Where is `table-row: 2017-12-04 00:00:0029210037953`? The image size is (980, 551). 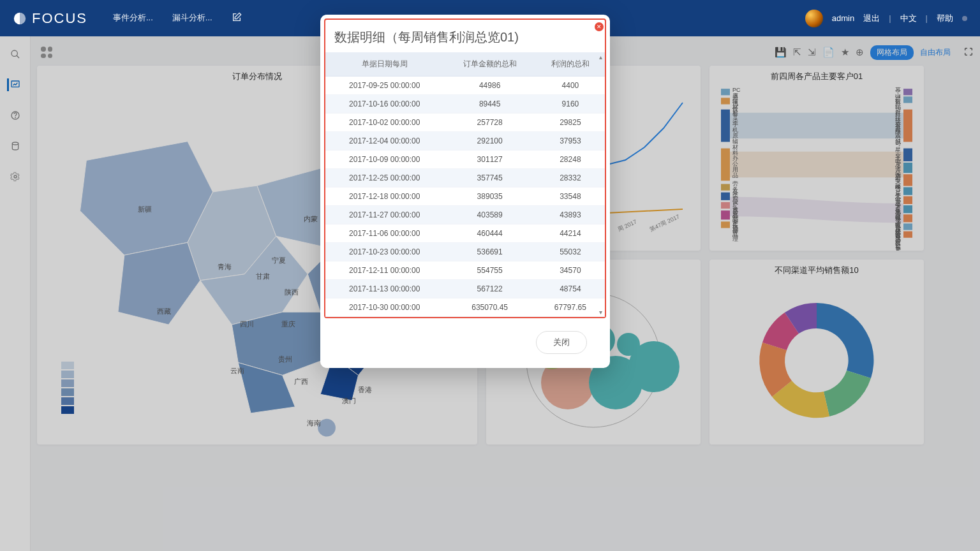
table-row: 2017-12-04 00:00:0029210037953 is located at coordinates (465, 142).